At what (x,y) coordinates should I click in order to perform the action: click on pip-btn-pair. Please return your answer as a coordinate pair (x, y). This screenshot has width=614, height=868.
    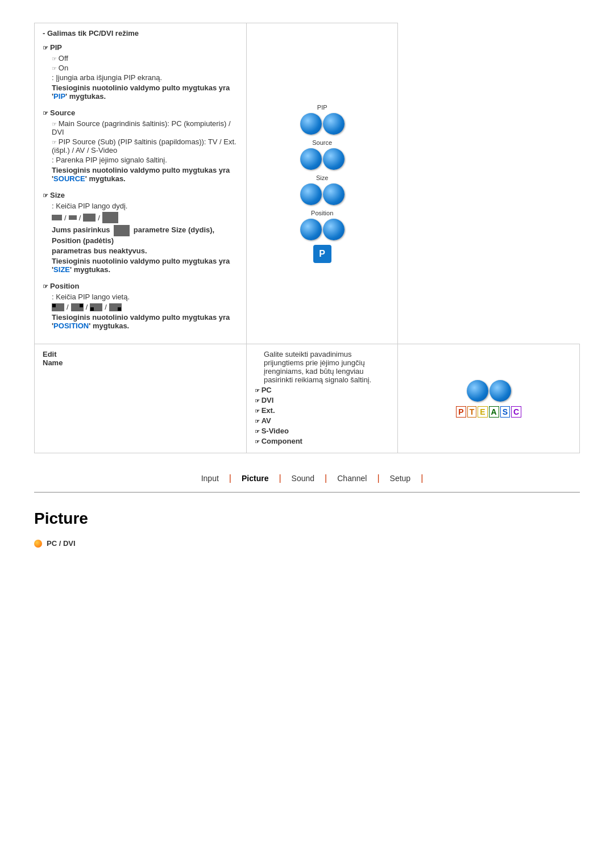
    Looking at the image, I should click on (322, 124).